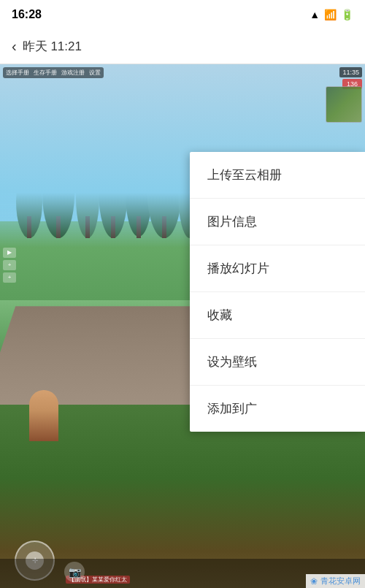 Image resolution: width=365 pixels, height=588 pixels. What do you see at coordinates (277, 222) in the screenshot?
I see `menu-item-image-info: 图片信息` at bounding box center [277, 222].